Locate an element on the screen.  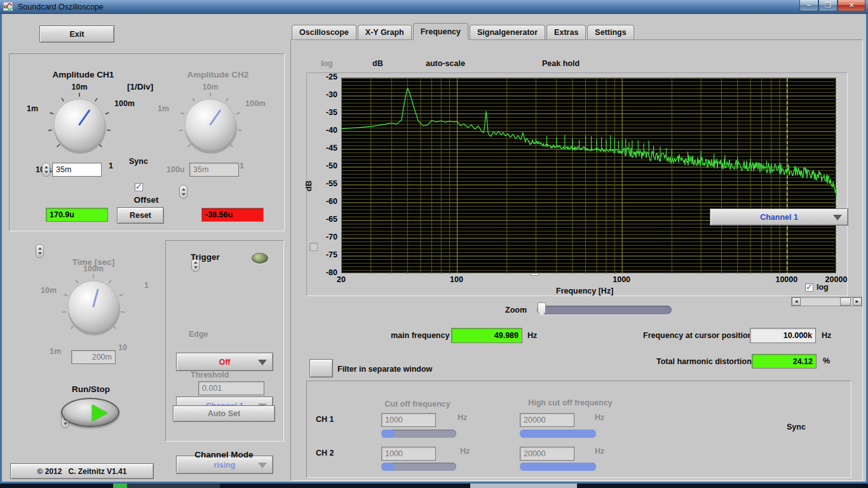
window-title: Soundcard Oszilloscope is located at coordinates (61, 7).